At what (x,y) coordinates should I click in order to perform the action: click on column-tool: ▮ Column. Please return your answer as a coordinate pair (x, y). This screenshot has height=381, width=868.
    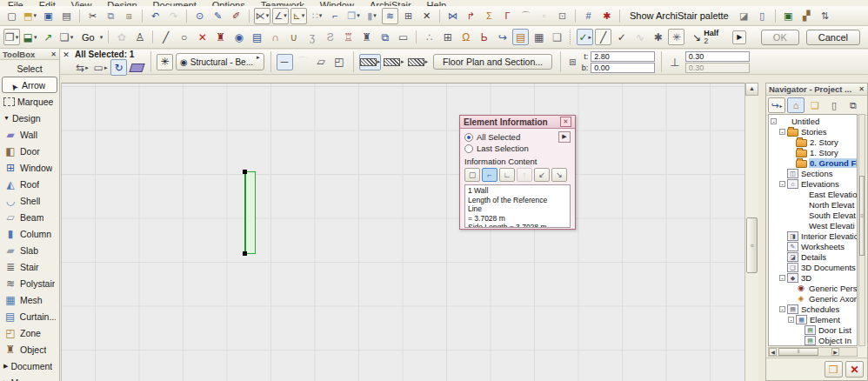
    Looking at the image, I should click on (30, 233).